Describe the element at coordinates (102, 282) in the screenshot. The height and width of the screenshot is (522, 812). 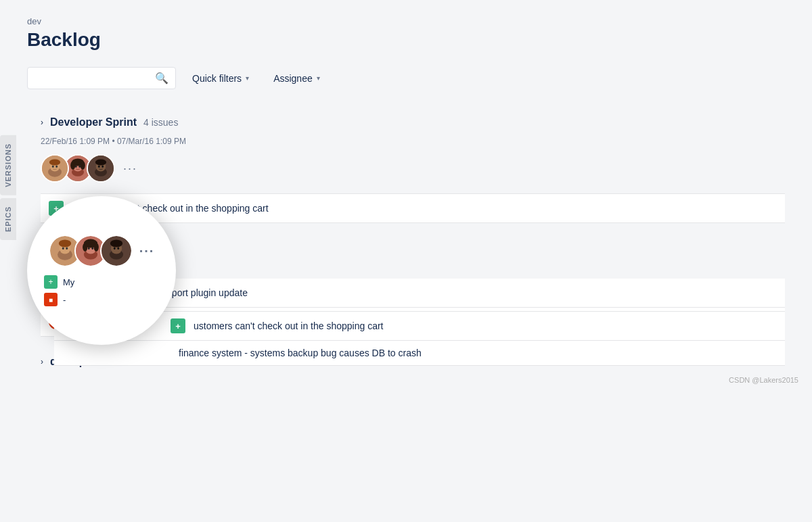
I see `list-item: + My` at that location.